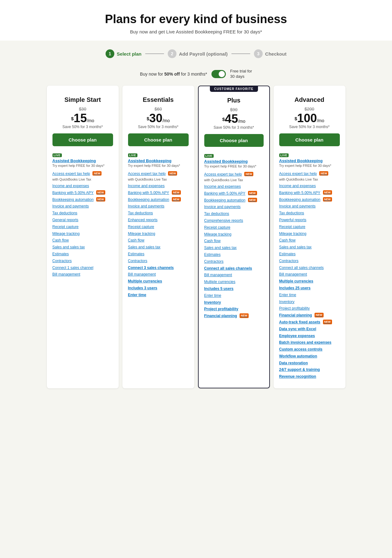  I want to click on feature-item: Connect 3 sales channels, so click(158, 268).